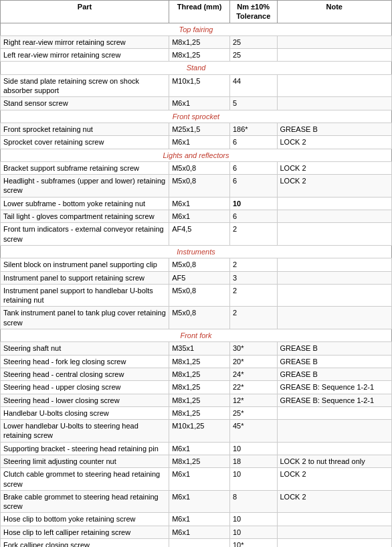 This screenshot has height=547, width=392. I want to click on table-row: Lower subframe - bottom yoke retaining n…, so click(197, 204).